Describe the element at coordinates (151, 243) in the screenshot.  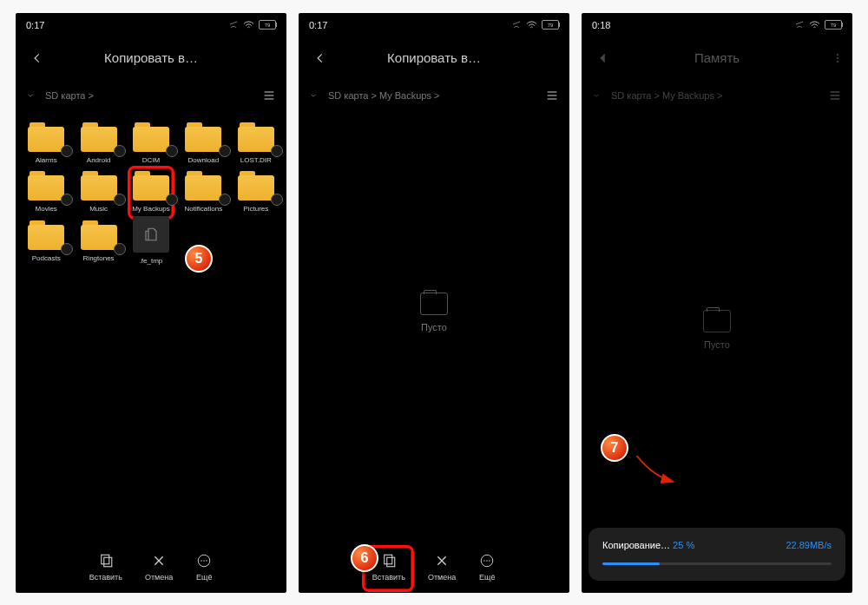
I see `file-fe-tmp: .fe_tmp` at that location.